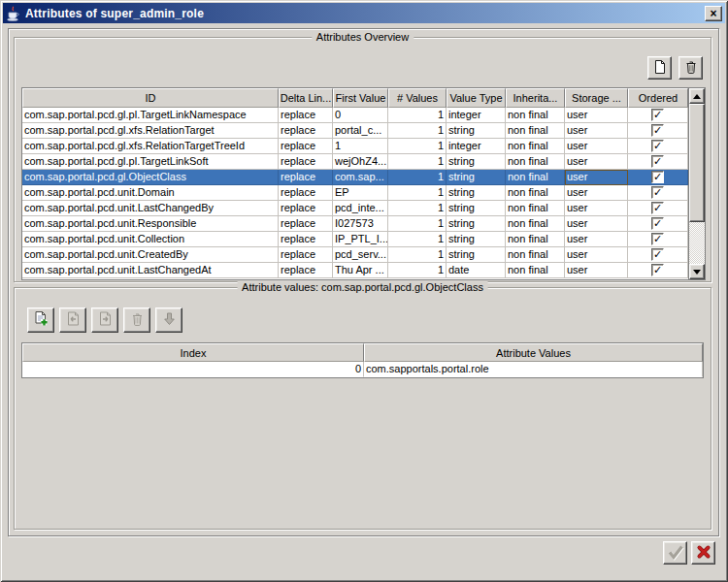  I want to click on column-header-num-values: # Values, so click(417, 98).